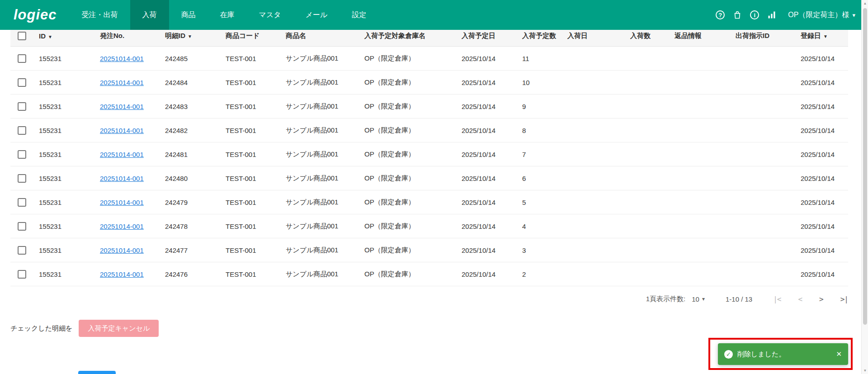 The width and height of the screenshot is (868, 374). What do you see at coordinates (22, 36) in the screenshot?
I see `select-all-checkbox` at bounding box center [22, 36].